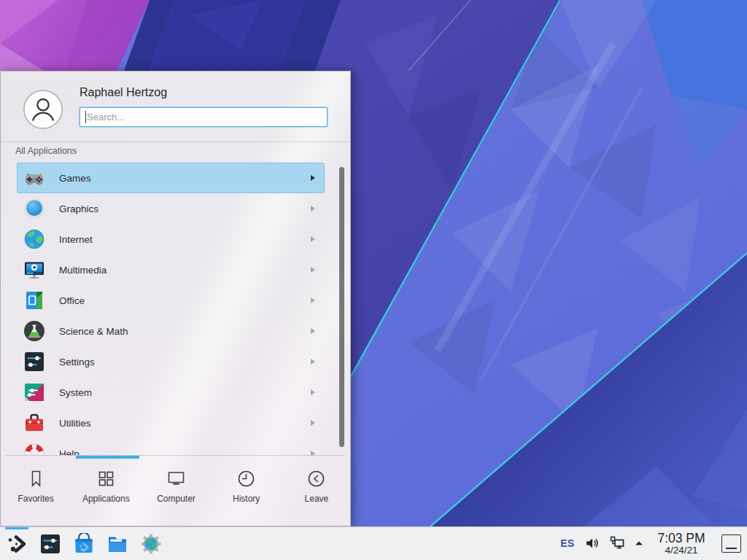 The height and width of the screenshot is (560, 747). I want to click on tab-leave: Leave, so click(317, 489).